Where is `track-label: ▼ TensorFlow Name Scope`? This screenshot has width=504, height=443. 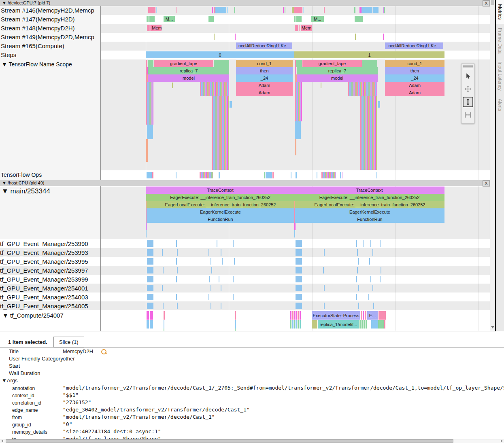
track-label: ▼ TensorFlow Name Scope is located at coordinates (37, 64).